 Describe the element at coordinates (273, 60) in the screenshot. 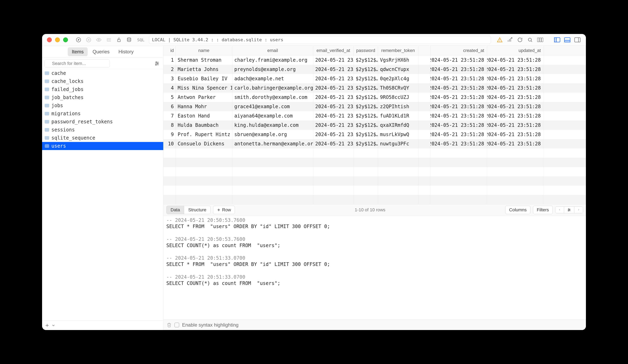

I see `cell-email: charley.frami@example.org` at that location.